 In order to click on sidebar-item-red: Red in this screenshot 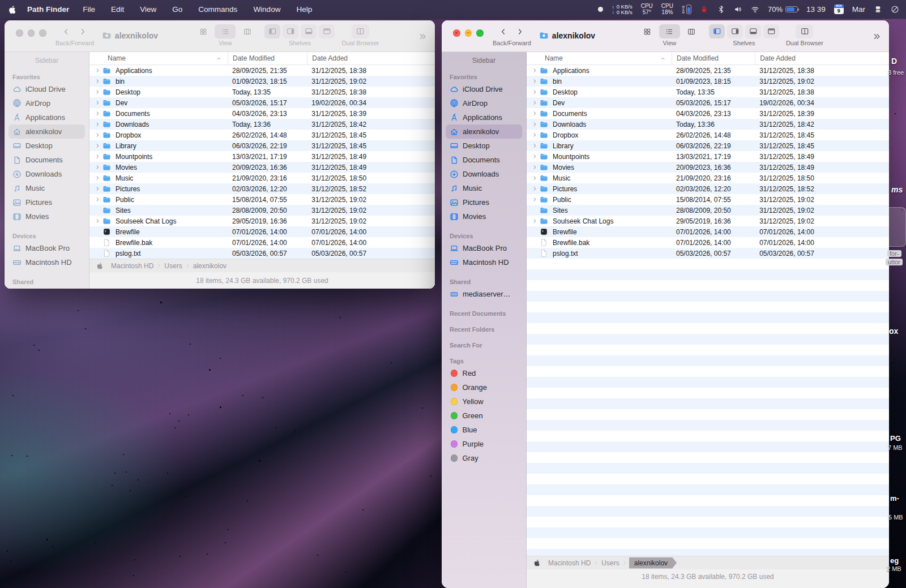, I will do `click(484, 374)`.